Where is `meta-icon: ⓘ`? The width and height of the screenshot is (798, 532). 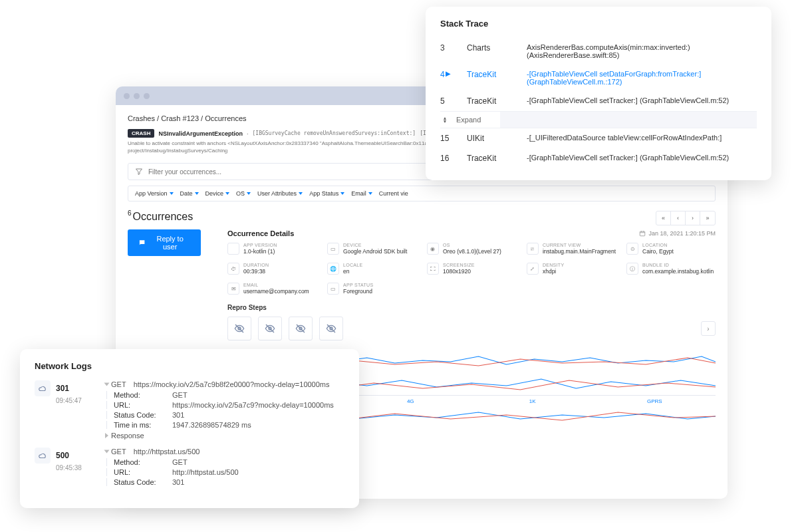 meta-icon: ⓘ is located at coordinates (632, 269).